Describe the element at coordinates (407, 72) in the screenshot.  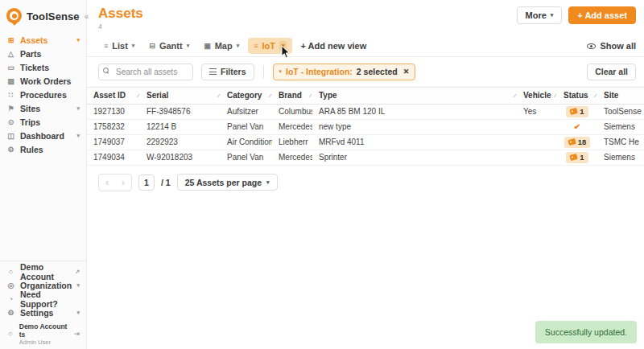
I see `close-icon: ✕` at that location.